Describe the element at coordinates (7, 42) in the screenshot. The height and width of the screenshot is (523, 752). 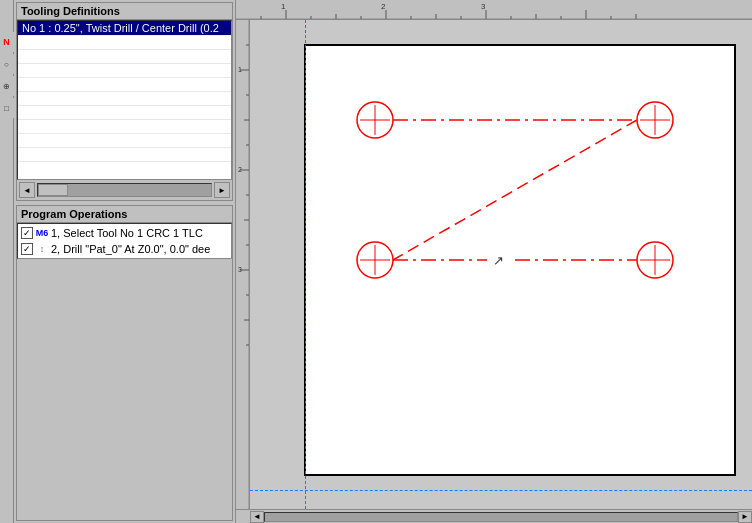
I see `toolbar-icon-1: N` at that location.